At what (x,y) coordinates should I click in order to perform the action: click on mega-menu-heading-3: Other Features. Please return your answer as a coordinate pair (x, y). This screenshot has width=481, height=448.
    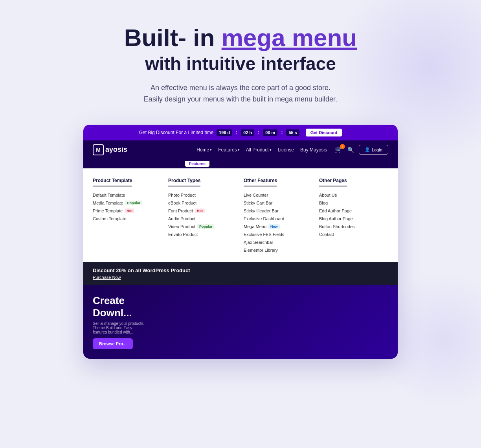
    Looking at the image, I should click on (260, 182).